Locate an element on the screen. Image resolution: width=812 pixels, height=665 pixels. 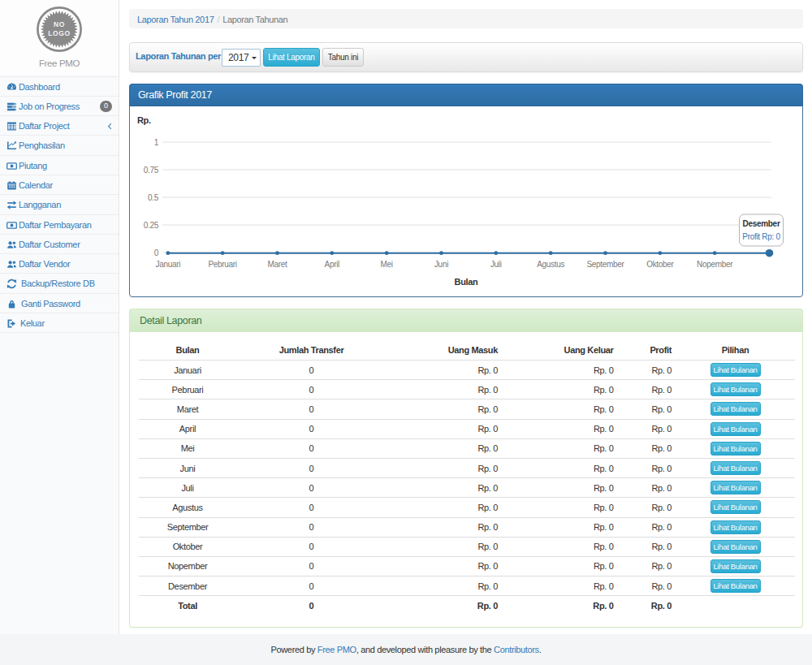
svg-text: September is located at coordinates (606, 265).